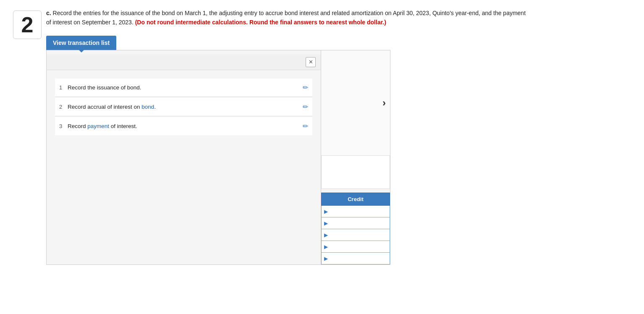 This screenshot has height=314, width=644. Describe the element at coordinates (183, 126) in the screenshot. I see `transaction-desc-3: Record payment of interest.` at that location.